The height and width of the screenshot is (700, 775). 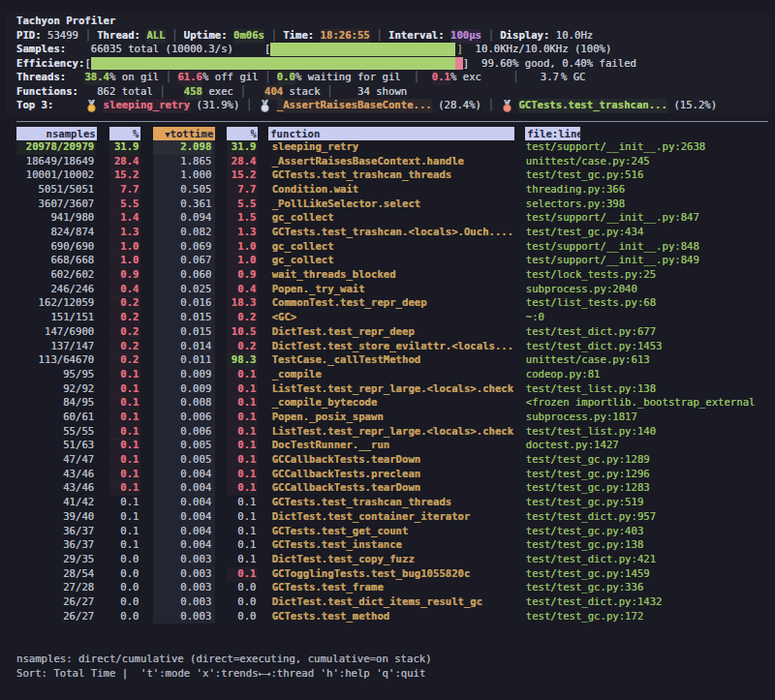 What do you see at coordinates (388, 147) in the screenshot?
I see `table-row: 20978/2097931.92.09831.9sleeping_retryte…` at bounding box center [388, 147].